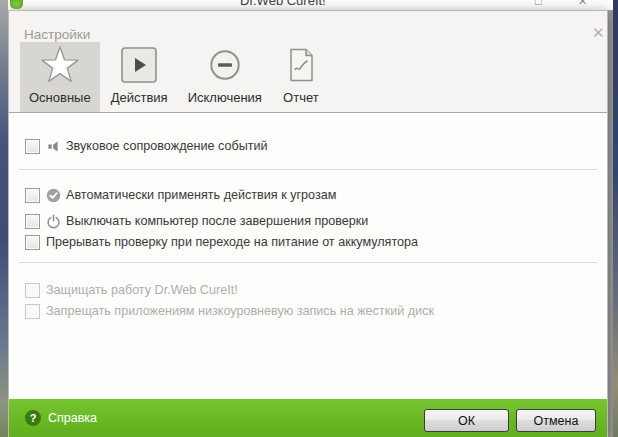  What do you see at coordinates (196, 221) in the screenshot?
I see `setting-row-shutdown: Выключать компьютер после завершения про…` at bounding box center [196, 221].